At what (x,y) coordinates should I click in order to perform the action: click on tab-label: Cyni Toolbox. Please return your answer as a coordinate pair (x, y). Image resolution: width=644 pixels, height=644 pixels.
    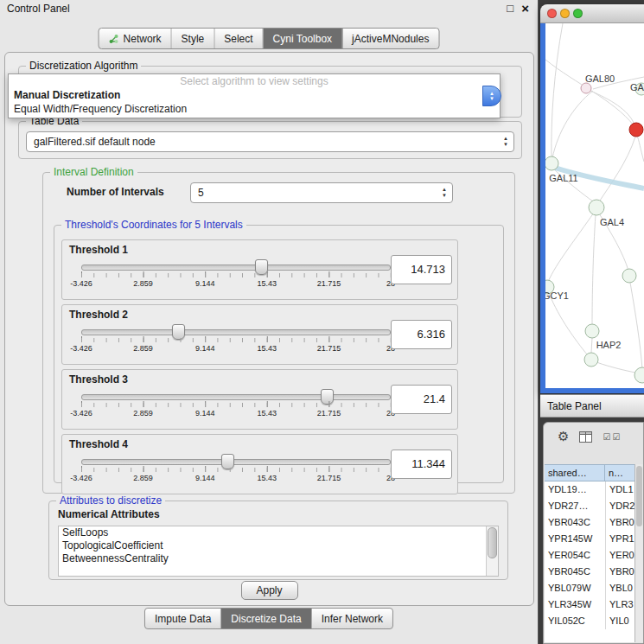
    Looking at the image, I should click on (303, 39).